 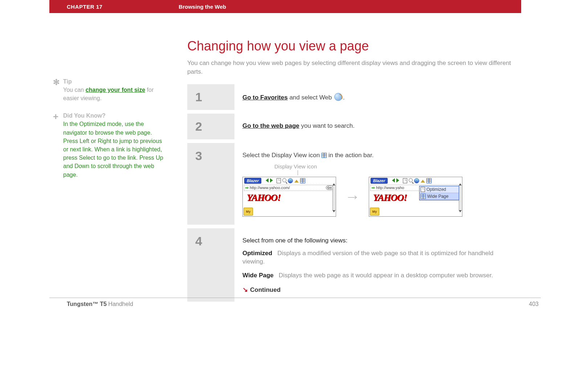 What do you see at coordinates (352, 46) in the screenshot?
I see `page-title: Changing how you view a page` at bounding box center [352, 46].